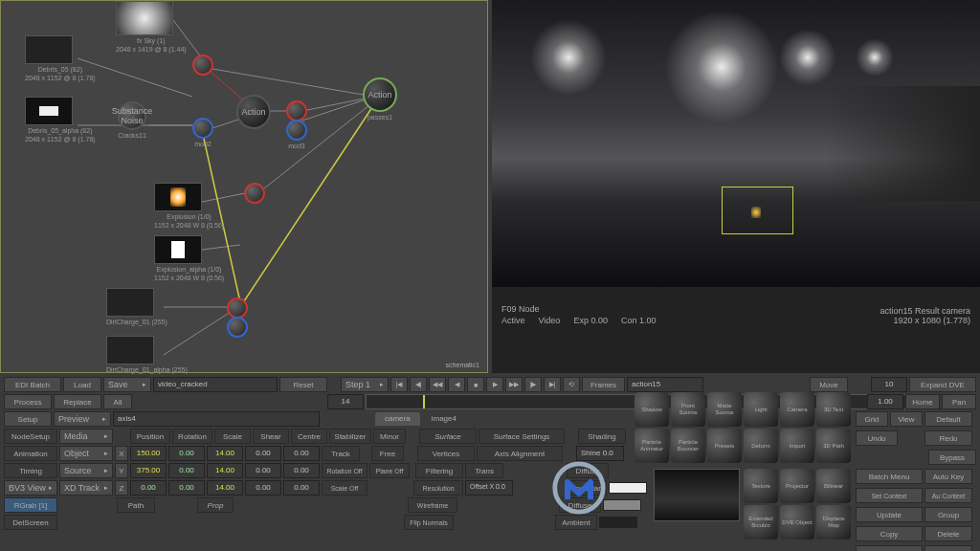 The image size is (980, 551). Describe the element at coordinates (688, 409) in the screenshot. I see `sphere-front-source: Front Source` at that location.